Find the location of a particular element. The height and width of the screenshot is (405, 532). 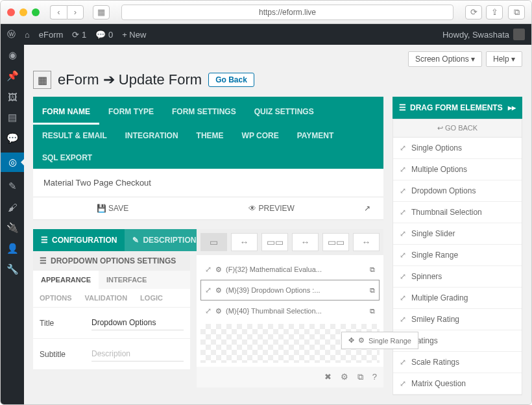

tab-description: ✎ DESCRIPTION is located at coordinates (164, 240).